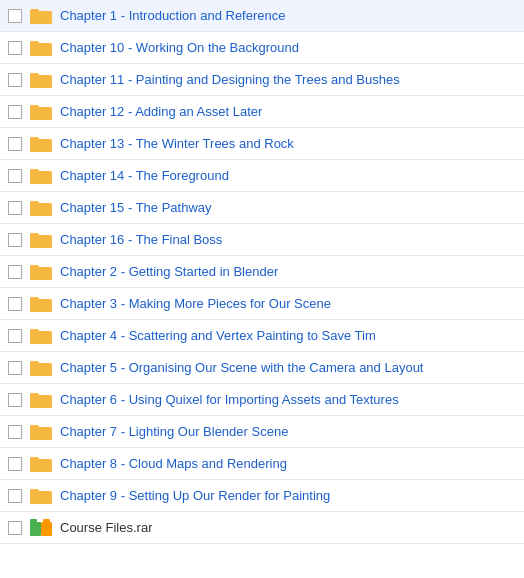 The height and width of the screenshot is (578, 524). I want to click on item-label: Chapter 3 - Making More Pieces for Our S…, so click(196, 304).